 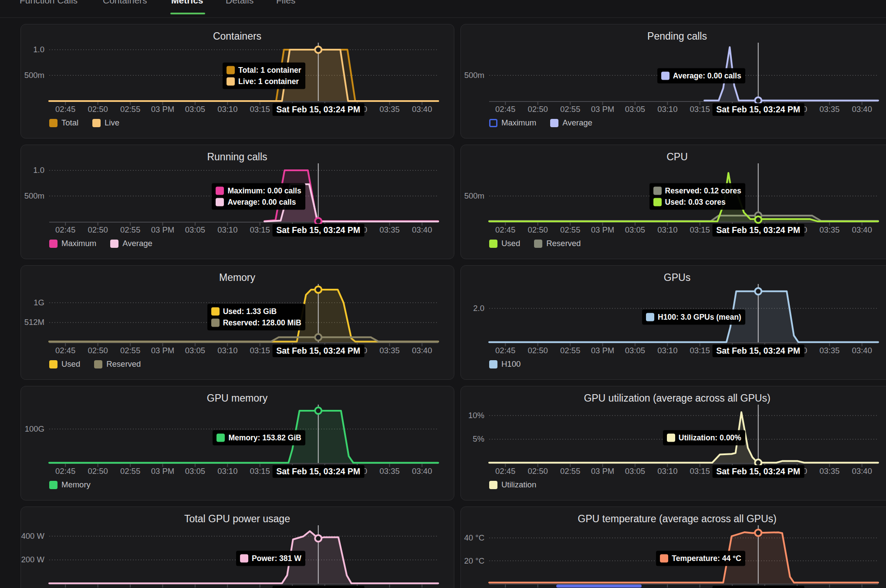 I want to click on series-tooltip: Average: 0.00 calls, so click(x=701, y=76).